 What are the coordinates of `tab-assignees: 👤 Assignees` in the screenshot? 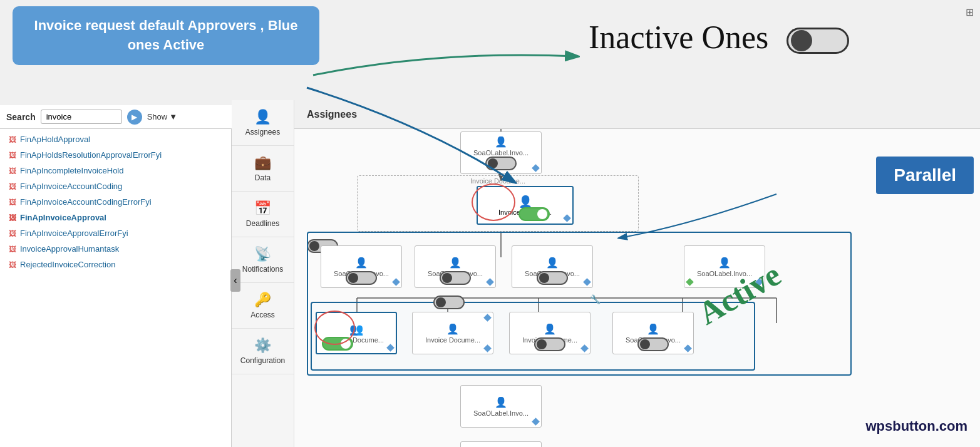 It's located at (263, 123).